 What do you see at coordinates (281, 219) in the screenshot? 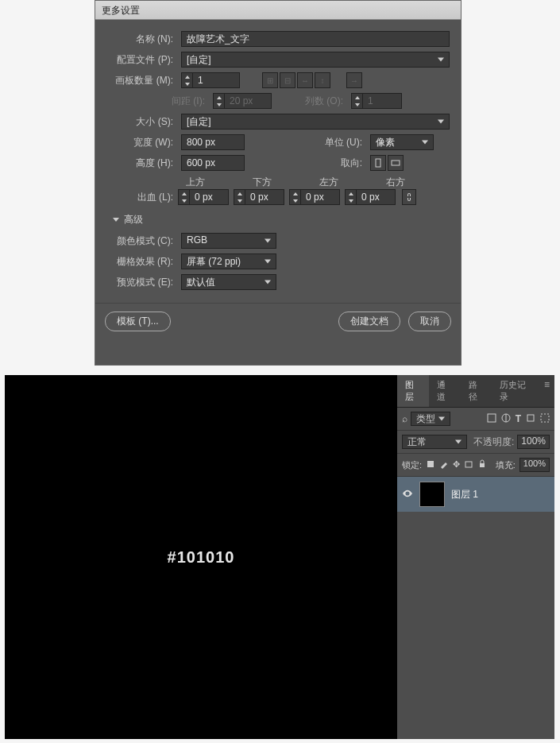
I see `advanced-disclosure: 高级` at bounding box center [281, 219].